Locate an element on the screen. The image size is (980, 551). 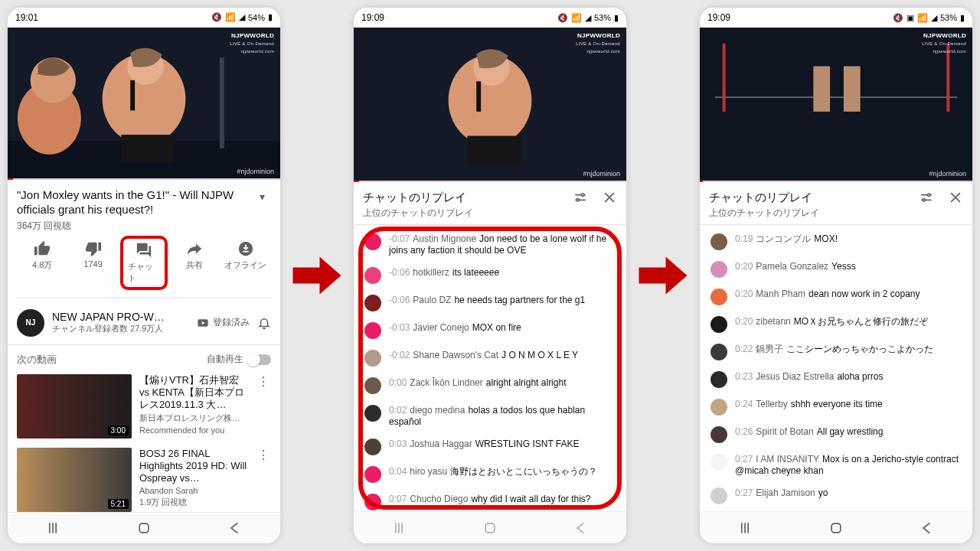
view-count: 364万 回視聴 is located at coordinates (144, 227).